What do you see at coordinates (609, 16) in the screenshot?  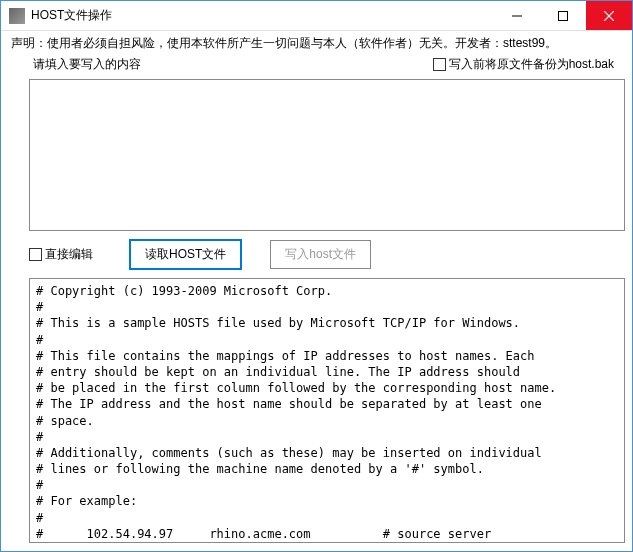 I see `close-icon` at bounding box center [609, 16].